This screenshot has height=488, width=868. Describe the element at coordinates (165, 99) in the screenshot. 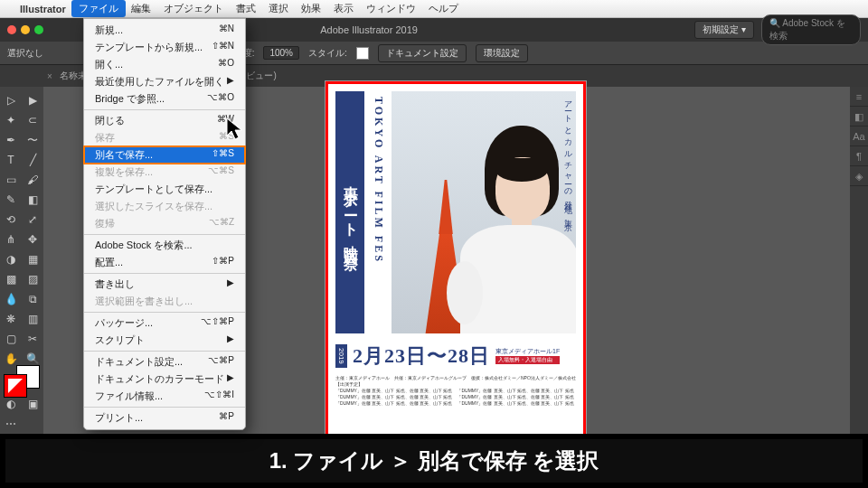

I see `menu-item: Bridge で参照...⌥⌘O` at that location.